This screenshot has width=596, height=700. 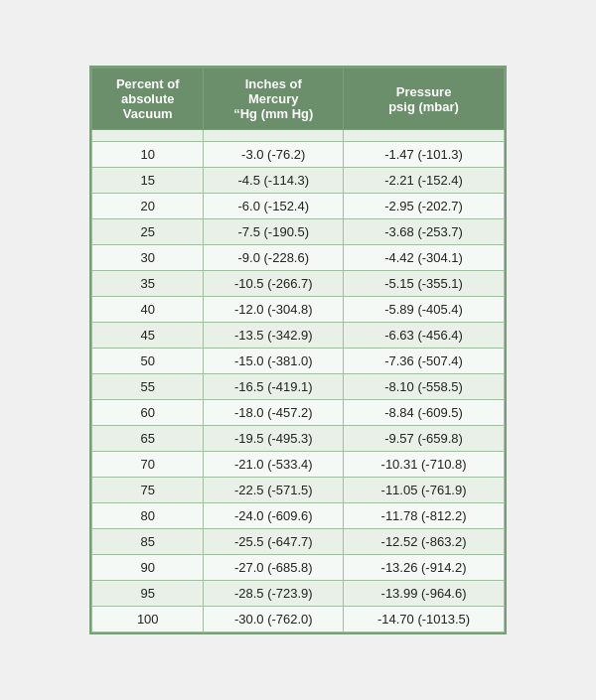 I want to click on cell-mercury: -12.0 (-304.8), so click(x=274, y=310).